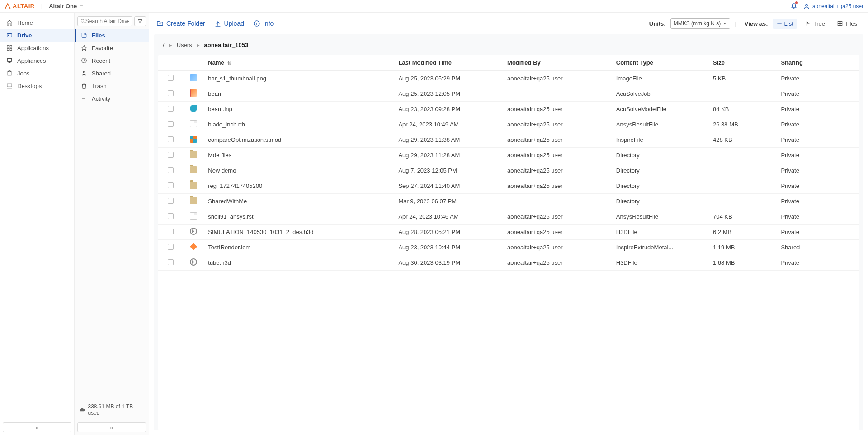 The image size is (868, 435). What do you see at coordinates (112, 73) in the screenshot?
I see `sidebar-item-shared: Shared` at bounding box center [112, 73].